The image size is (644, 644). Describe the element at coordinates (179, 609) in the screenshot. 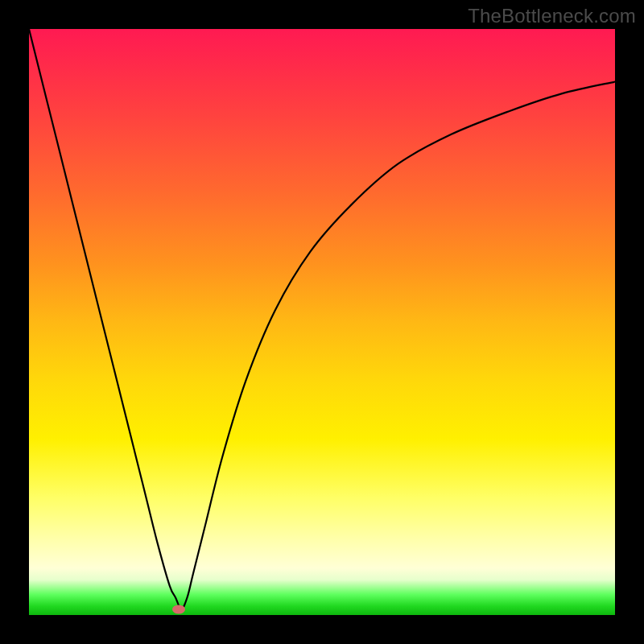

I see `optimal-point-marker` at that location.